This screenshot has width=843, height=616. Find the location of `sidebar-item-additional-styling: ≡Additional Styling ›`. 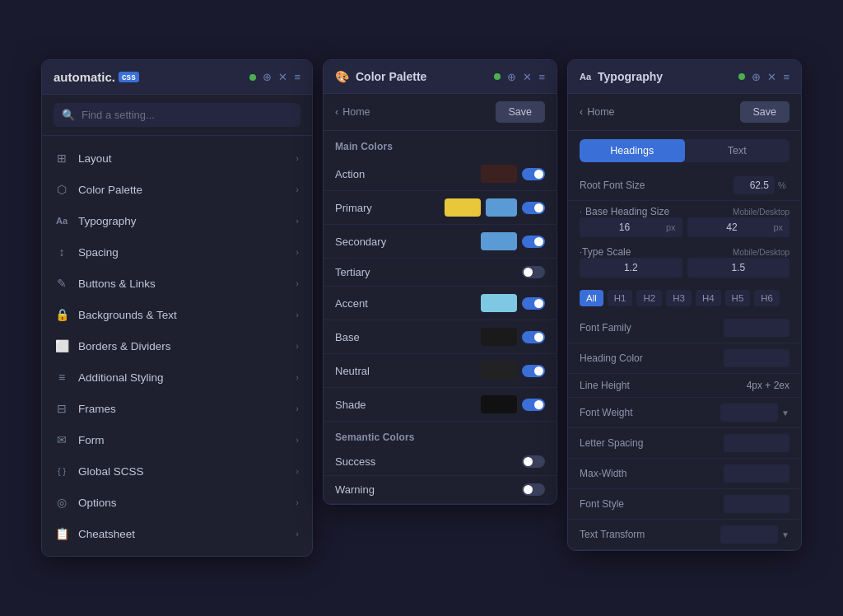

sidebar-item-additional-styling: ≡Additional Styling › is located at coordinates (177, 377).